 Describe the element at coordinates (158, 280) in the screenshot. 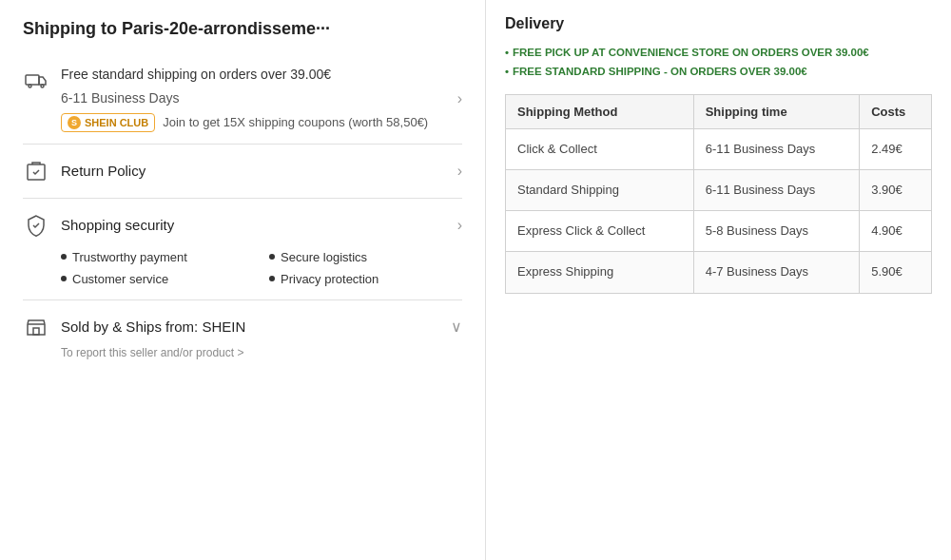

I see `bullet-customer: Customer service` at that location.